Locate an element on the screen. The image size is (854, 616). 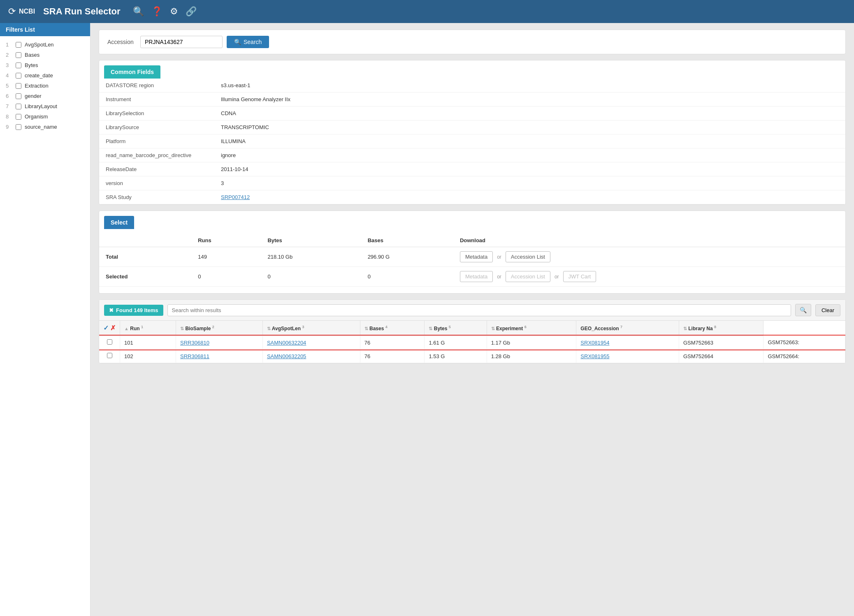
header-icons: 🔍 ❓ ⚙ 🔗 is located at coordinates (165, 12).